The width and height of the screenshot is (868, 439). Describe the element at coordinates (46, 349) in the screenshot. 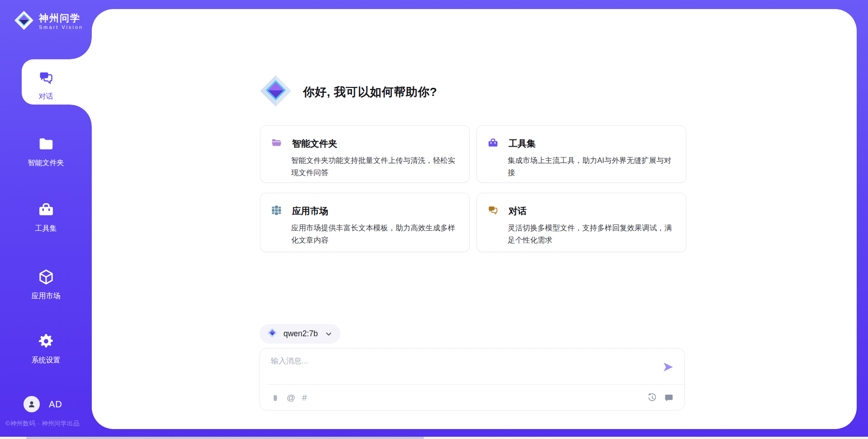

I see `sidebar-item-settings: 系统设置` at that location.